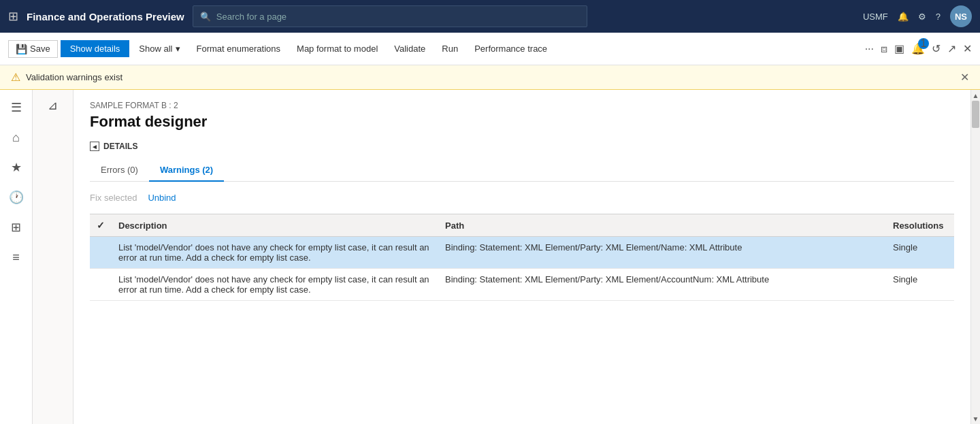 This screenshot has height=424, width=980. I want to click on refresh-icon: ↺, so click(936, 49).